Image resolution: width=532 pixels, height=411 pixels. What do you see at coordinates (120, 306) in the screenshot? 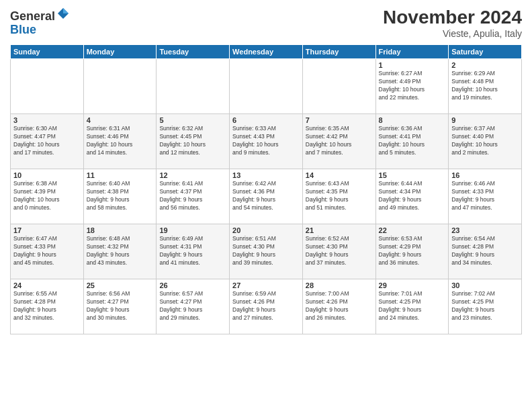
I see `day-info: Sunrise: 6:56 AM Sunset: 4:27 PM Dayligh…` at bounding box center [120, 306].